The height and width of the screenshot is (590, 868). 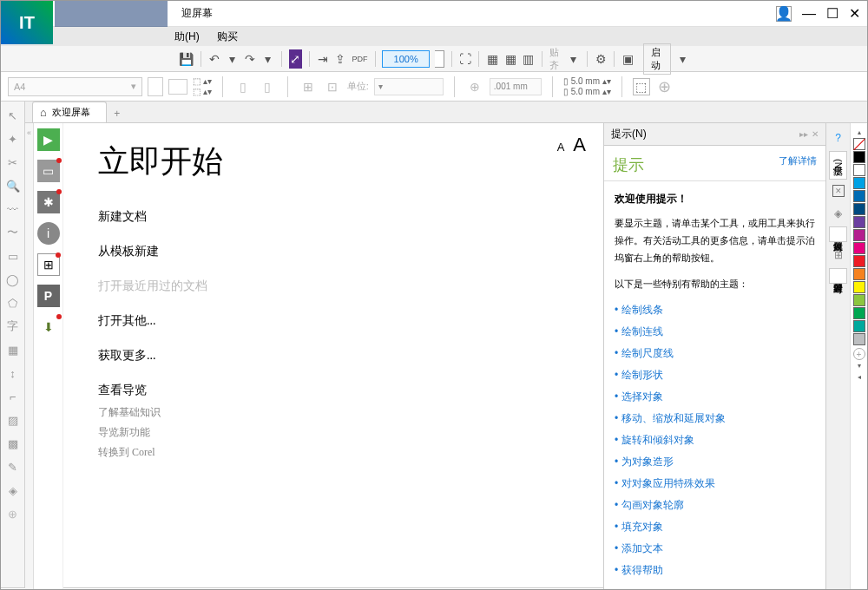 What do you see at coordinates (49, 296) in the screenshot?
I see `product-icon: P` at bounding box center [49, 296].